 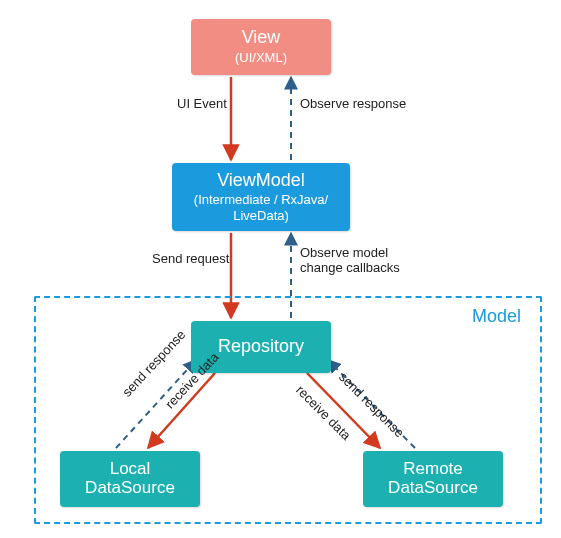 What do you see at coordinates (202, 104) in the screenshot?
I see `edge-label-ui-event: UI Event` at bounding box center [202, 104].